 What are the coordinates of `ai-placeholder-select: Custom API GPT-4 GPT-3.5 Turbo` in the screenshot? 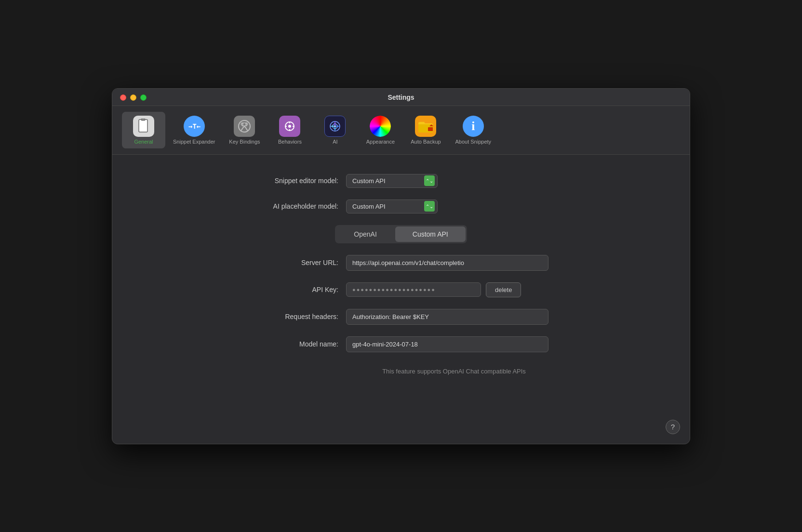 It's located at (392, 206).